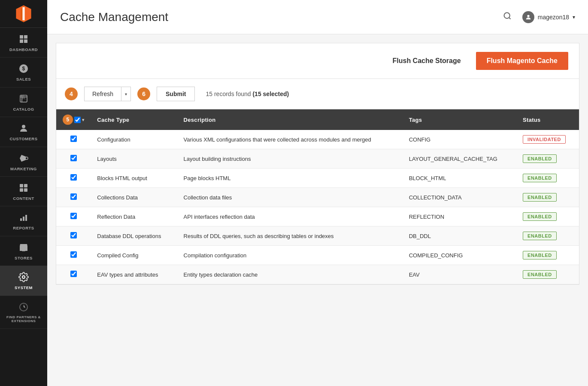 This screenshot has width=588, height=386. I want to click on search-icon, so click(507, 16).